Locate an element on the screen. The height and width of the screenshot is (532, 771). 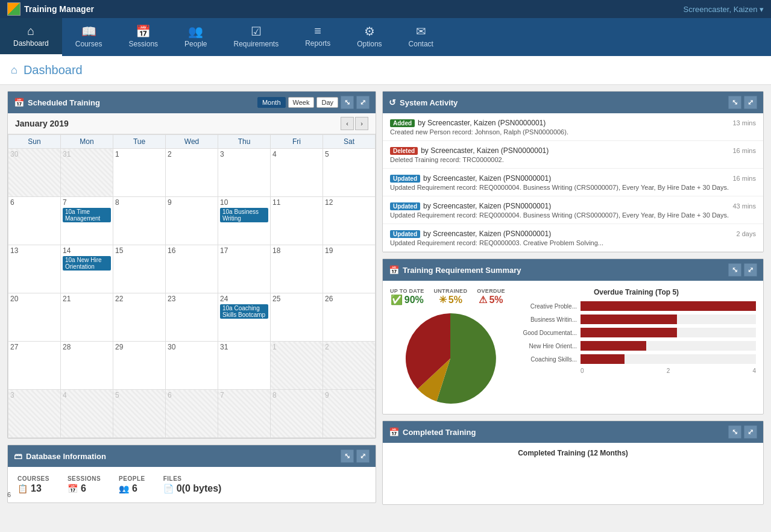
cal-cell: 13 is located at coordinates (35, 269).